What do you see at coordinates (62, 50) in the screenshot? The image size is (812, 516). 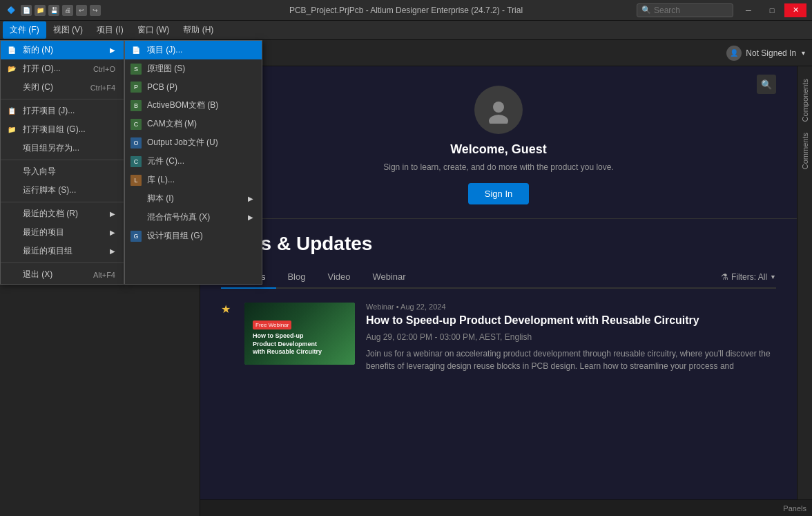 I see `menu-new: 📄 新的 (N) ▶` at bounding box center [62, 50].